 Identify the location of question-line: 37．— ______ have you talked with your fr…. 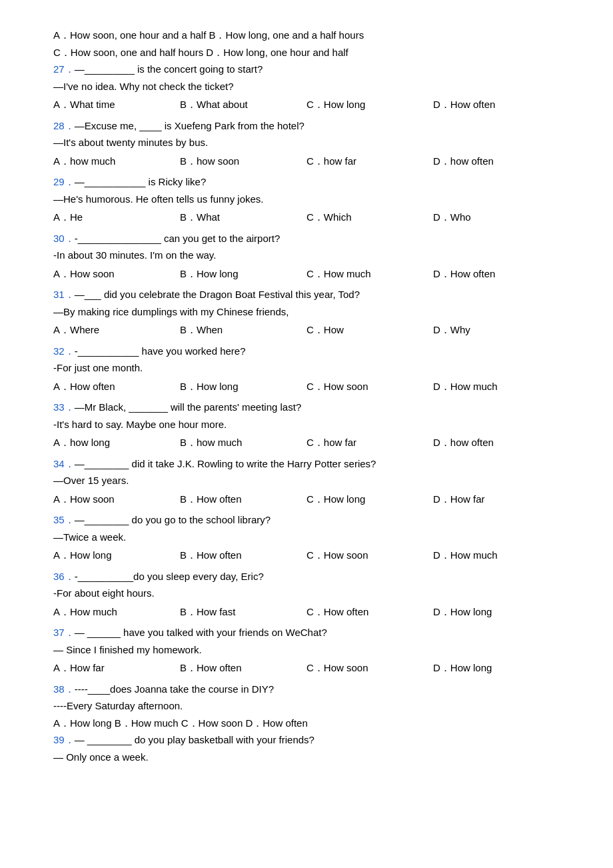
(306, 633).